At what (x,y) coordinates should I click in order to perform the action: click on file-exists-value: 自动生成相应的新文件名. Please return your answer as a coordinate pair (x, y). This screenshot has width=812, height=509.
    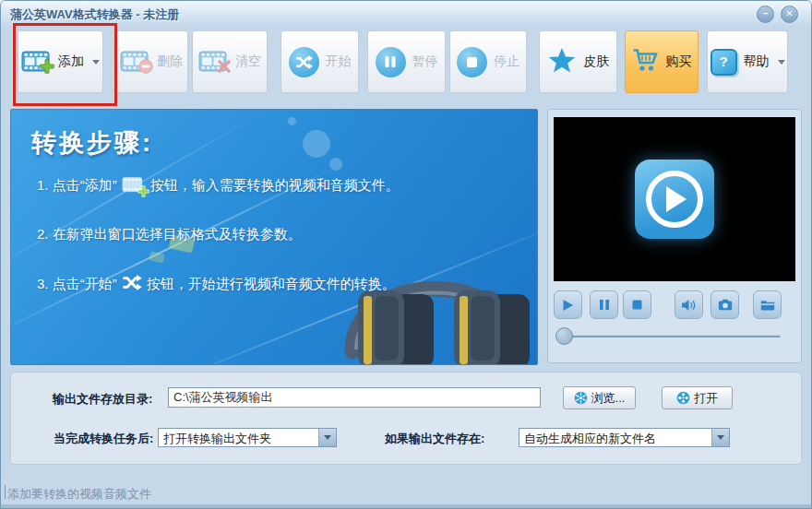
    Looking at the image, I should click on (591, 439).